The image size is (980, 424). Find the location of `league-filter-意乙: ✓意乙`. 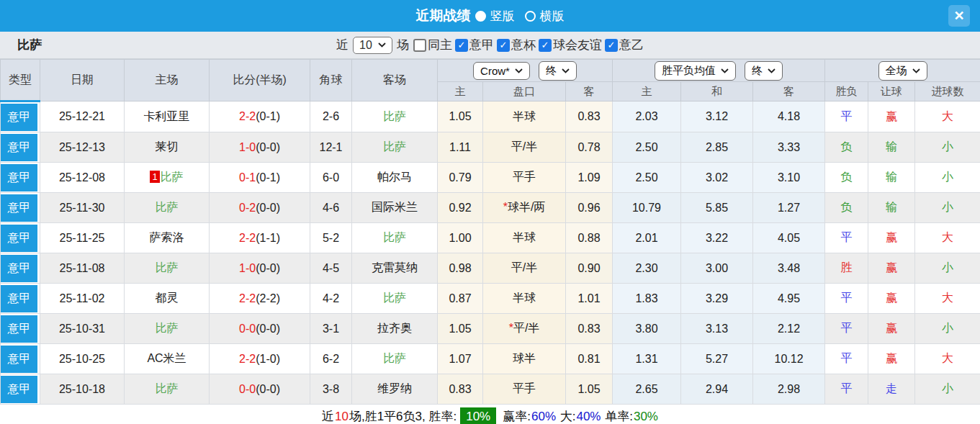

league-filter-意乙: ✓意乙 is located at coordinates (624, 45).